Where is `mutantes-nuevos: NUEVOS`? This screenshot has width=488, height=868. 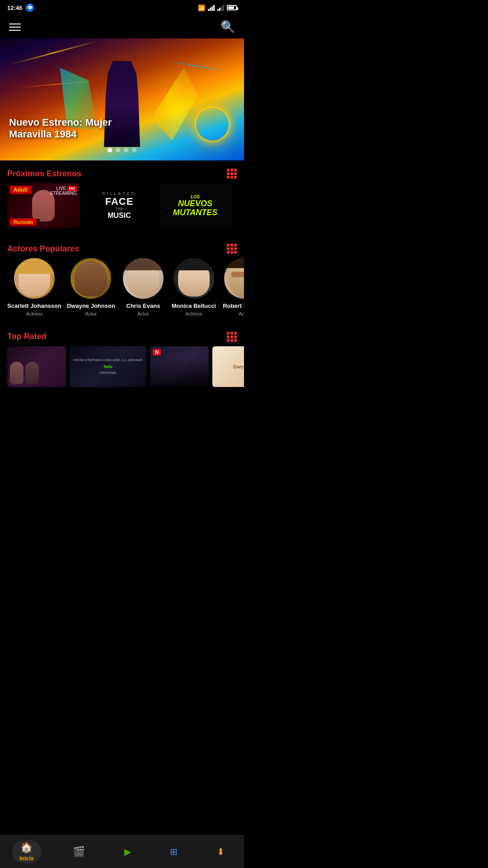 mutantes-nuevos: NUEVOS is located at coordinates (195, 204).